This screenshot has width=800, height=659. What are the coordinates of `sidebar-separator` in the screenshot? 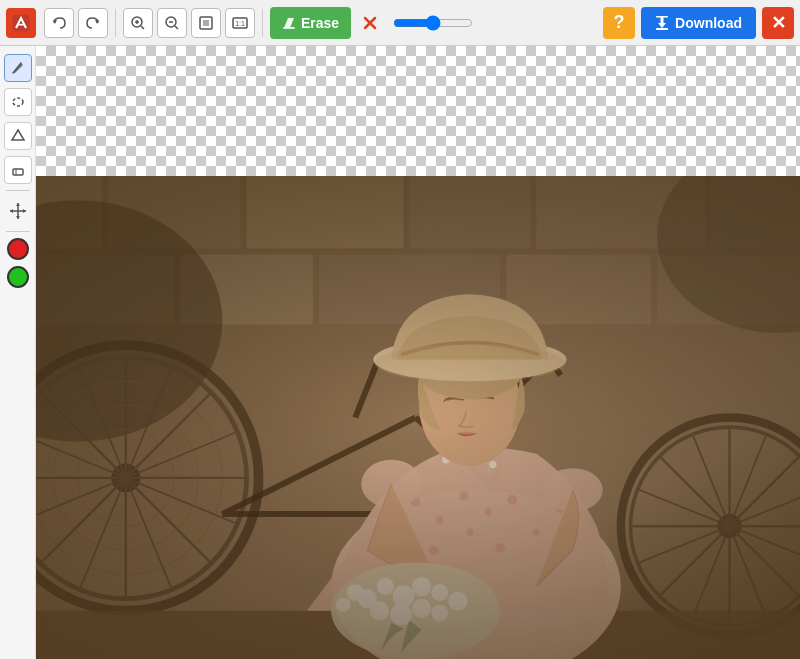 It's located at (18, 190).